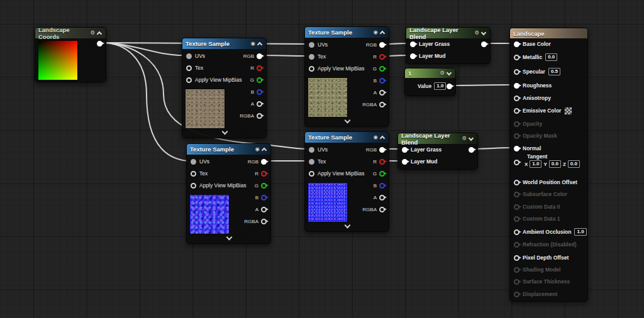 This screenshot has height=318, width=644. I want to click on input-pin-roughness, so click(517, 85).